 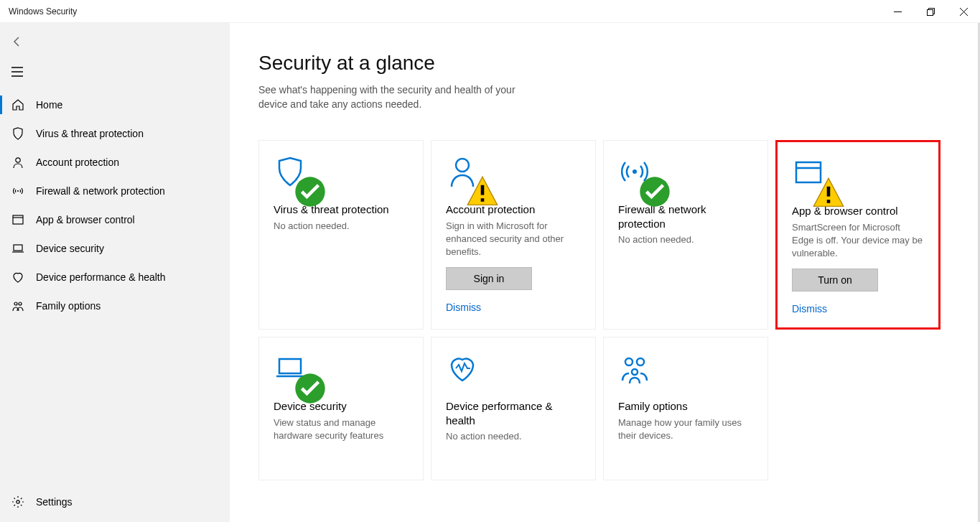 I want to click on minimize-button, so click(x=897, y=11).